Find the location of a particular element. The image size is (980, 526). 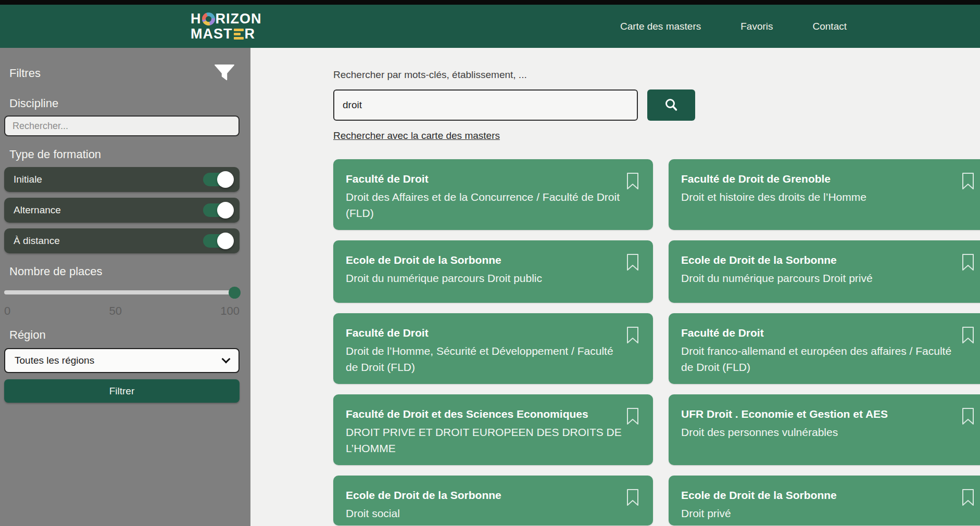

result-card: Ecole de Droit de la Sorbonne Droit soci… is located at coordinates (493, 501).